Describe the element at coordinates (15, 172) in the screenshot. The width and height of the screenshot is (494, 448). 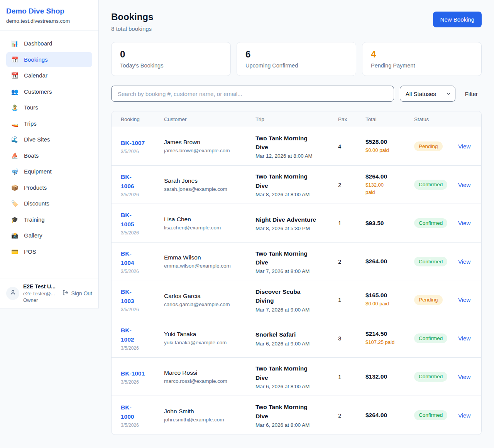
I see `diving-mask-icon: 🤿` at that location.